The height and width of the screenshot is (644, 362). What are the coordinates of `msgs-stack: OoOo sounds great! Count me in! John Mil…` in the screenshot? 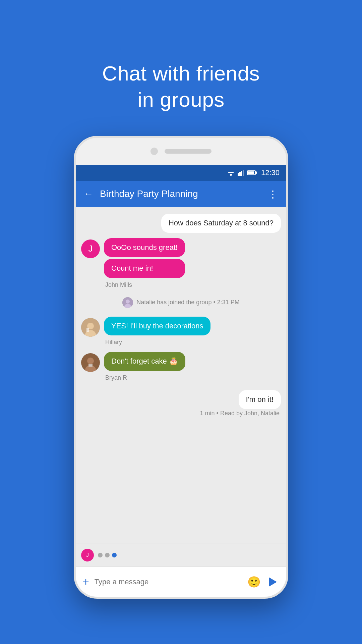 It's located at (144, 263).